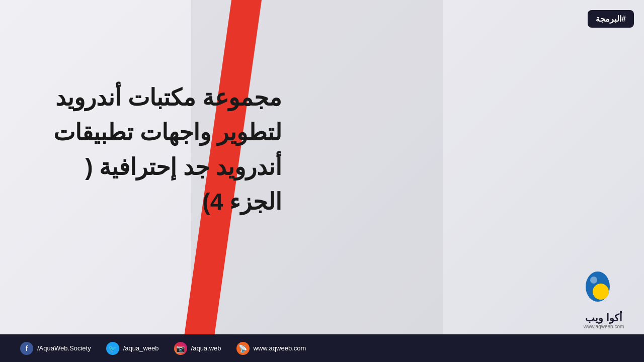 This screenshot has height=362, width=644. Describe the element at coordinates (604, 327) in the screenshot. I see `logo-url: www.aqweeb.com` at that location.